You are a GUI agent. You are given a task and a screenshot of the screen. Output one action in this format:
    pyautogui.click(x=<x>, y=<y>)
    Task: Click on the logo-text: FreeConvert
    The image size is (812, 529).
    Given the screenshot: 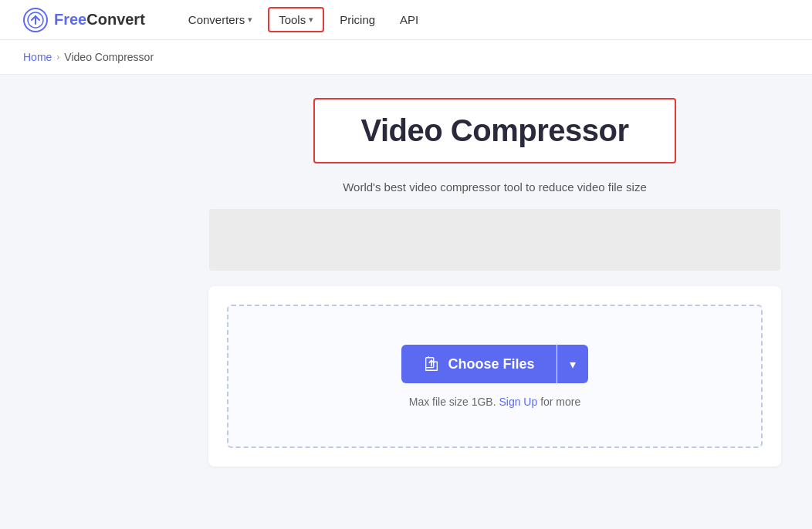 What is the action you would take?
    pyautogui.click(x=100, y=20)
    